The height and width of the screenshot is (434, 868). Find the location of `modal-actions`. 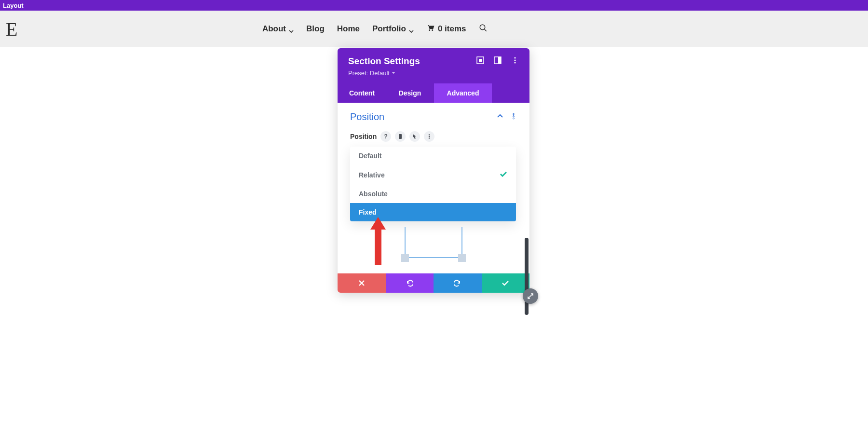

modal-actions is located at coordinates (434, 283).